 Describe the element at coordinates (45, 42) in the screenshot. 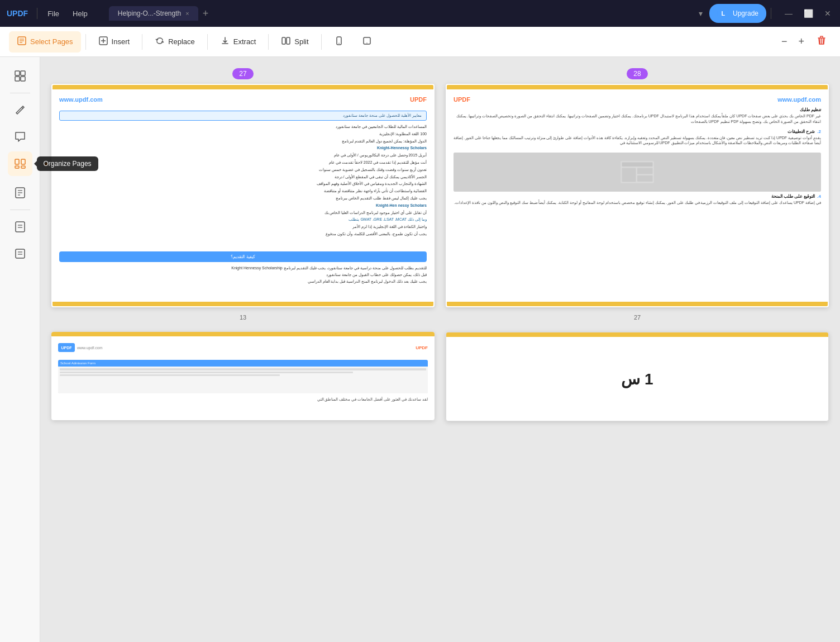

I see `toolbar-select-pages: Select Pages` at that location.